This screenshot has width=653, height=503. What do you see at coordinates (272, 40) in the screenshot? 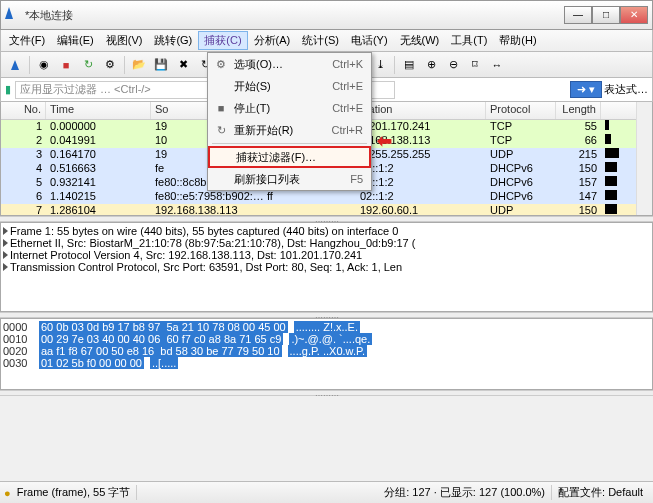
I see `menu-分析(A): 分析(A)` at bounding box center [272, 40].